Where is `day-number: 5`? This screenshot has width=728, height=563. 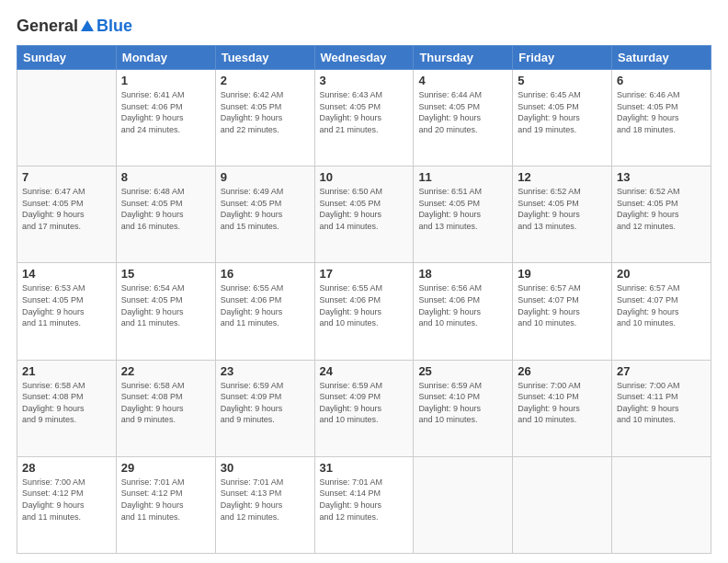
day-number: 5 is located at coordinates (563, 81).